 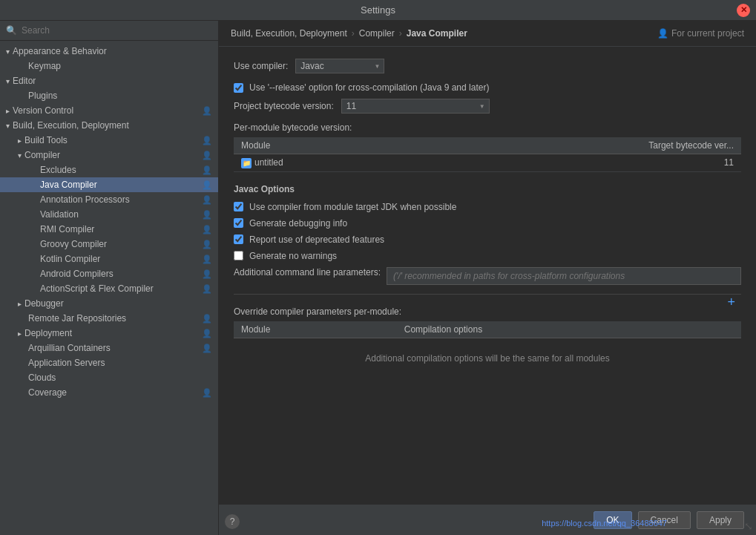 I want to click on cmd-params-input, so click(x=564, y=276).